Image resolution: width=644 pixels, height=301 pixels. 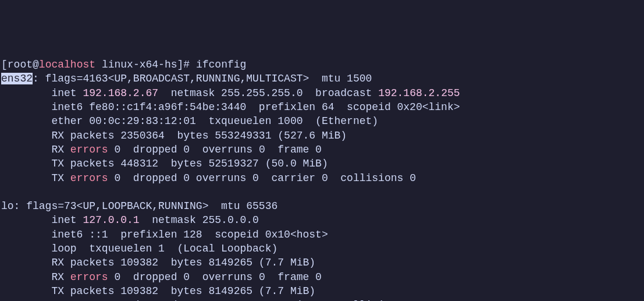 I want to click on iface1-inet-addr: 192.168.2.67, so click(x=120, y=93).